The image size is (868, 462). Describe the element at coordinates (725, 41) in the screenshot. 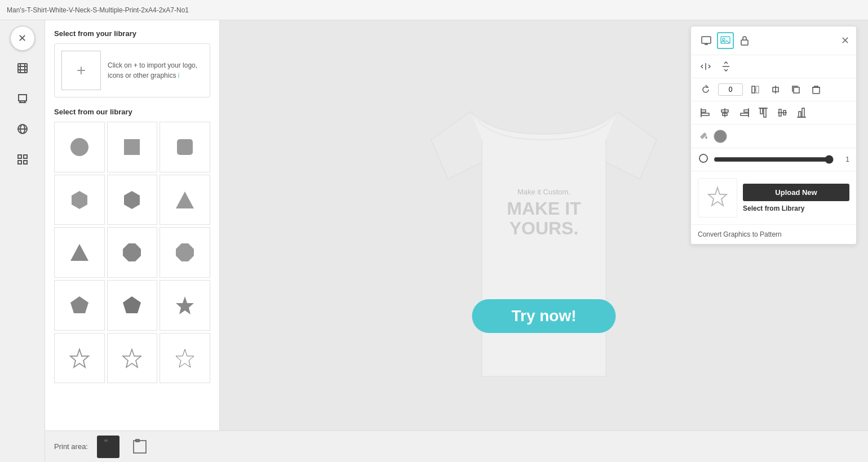

I see `panel-icon-image` at that location.